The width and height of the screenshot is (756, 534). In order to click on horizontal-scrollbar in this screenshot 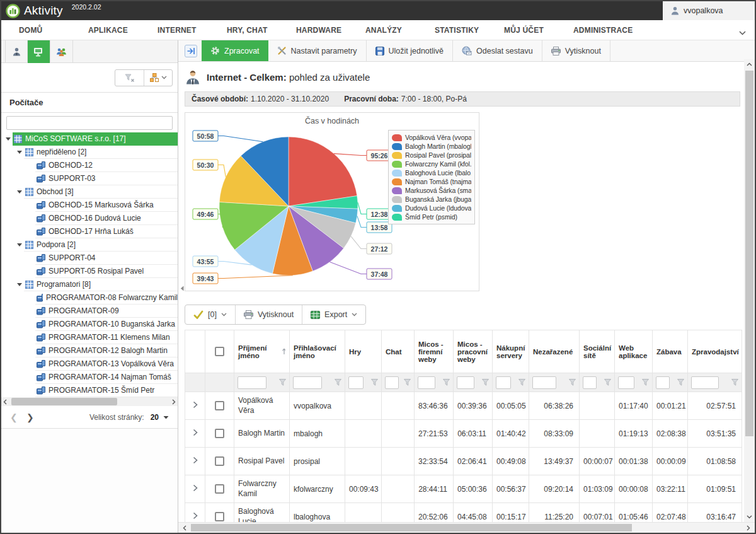, I will do `click(466, 527)`.